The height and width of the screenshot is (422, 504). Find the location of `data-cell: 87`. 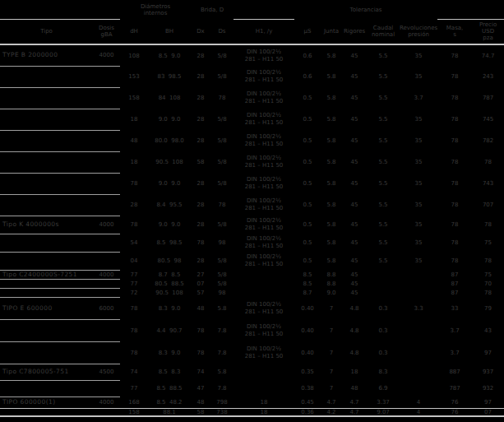

data-cell: 87 is located at coordinates (455, 275).